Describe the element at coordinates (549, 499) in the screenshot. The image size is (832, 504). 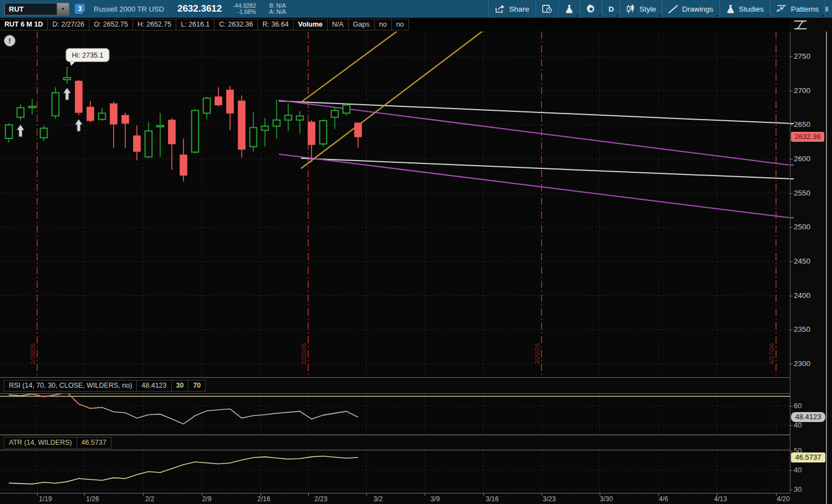
I see `date-axis-label: 3/23` at that location.